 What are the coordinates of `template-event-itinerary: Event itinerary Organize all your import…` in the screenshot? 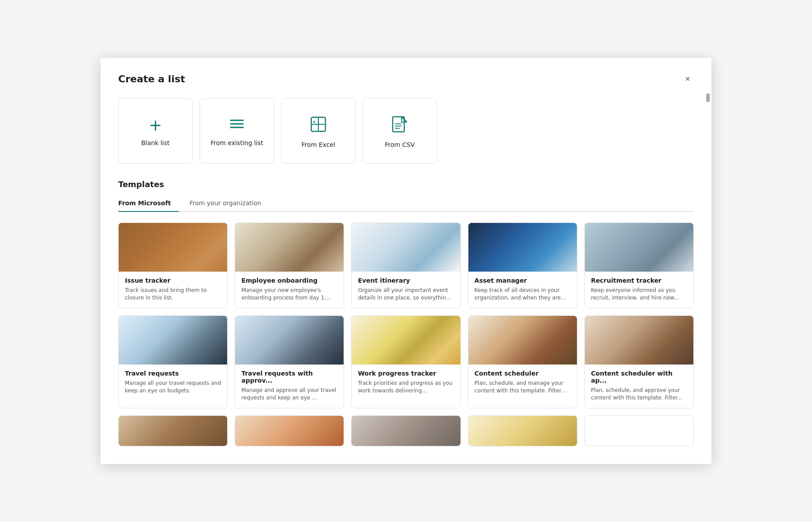 It's located at (406, 265).